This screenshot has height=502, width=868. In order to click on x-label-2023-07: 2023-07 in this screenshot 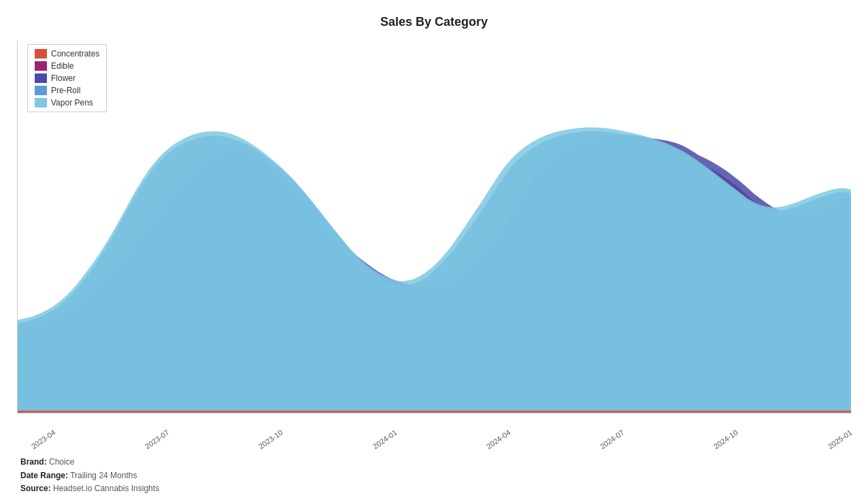, I will do `click(157, 439)`.